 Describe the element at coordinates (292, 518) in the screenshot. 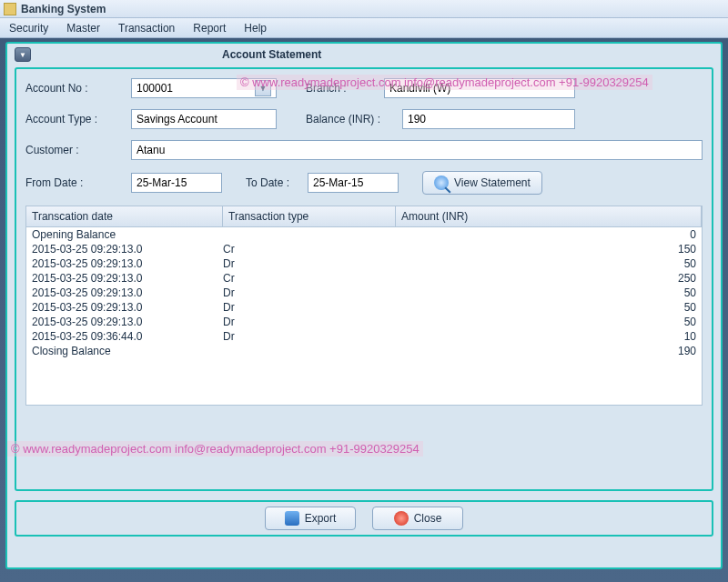

I see `save-icon` at that location.